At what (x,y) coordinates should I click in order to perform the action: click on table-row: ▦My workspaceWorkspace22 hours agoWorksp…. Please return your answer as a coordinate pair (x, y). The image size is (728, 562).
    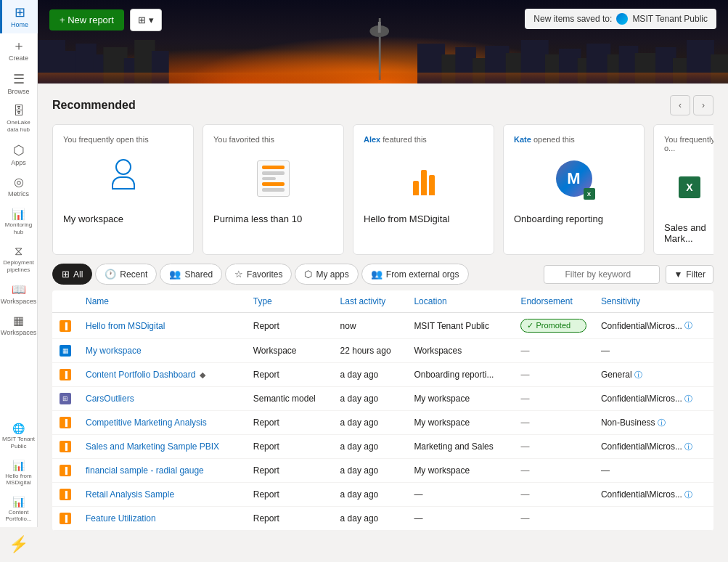
    Looking at the image, I should click on (383, 351).